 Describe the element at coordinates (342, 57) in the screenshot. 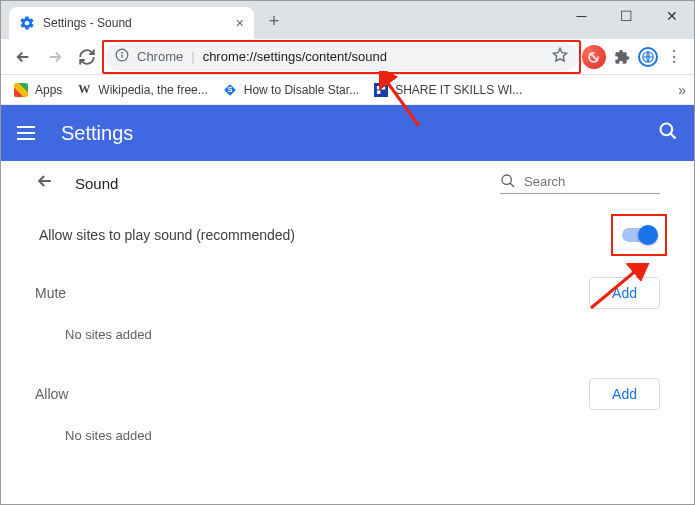

I see `address-bar: Chrome | chrome://settings/content/sound` at that location.